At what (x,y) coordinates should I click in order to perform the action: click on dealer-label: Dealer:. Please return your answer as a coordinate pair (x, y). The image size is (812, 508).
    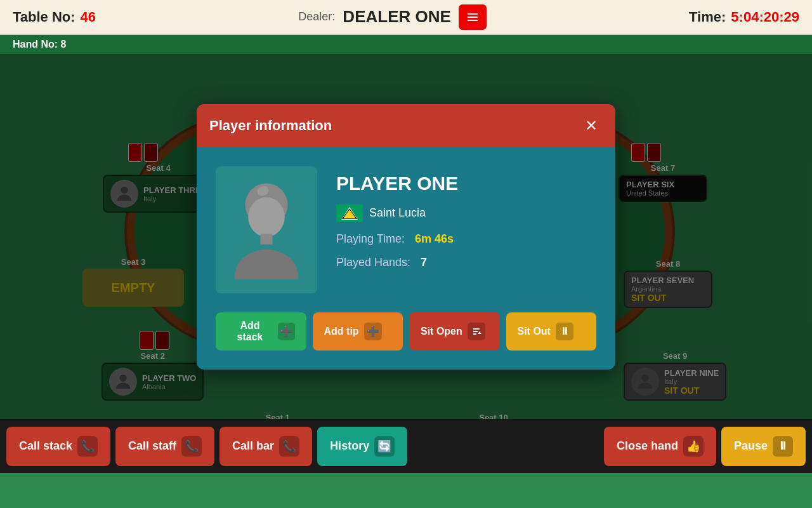
    Looking at the image, I should click on (317, 17).